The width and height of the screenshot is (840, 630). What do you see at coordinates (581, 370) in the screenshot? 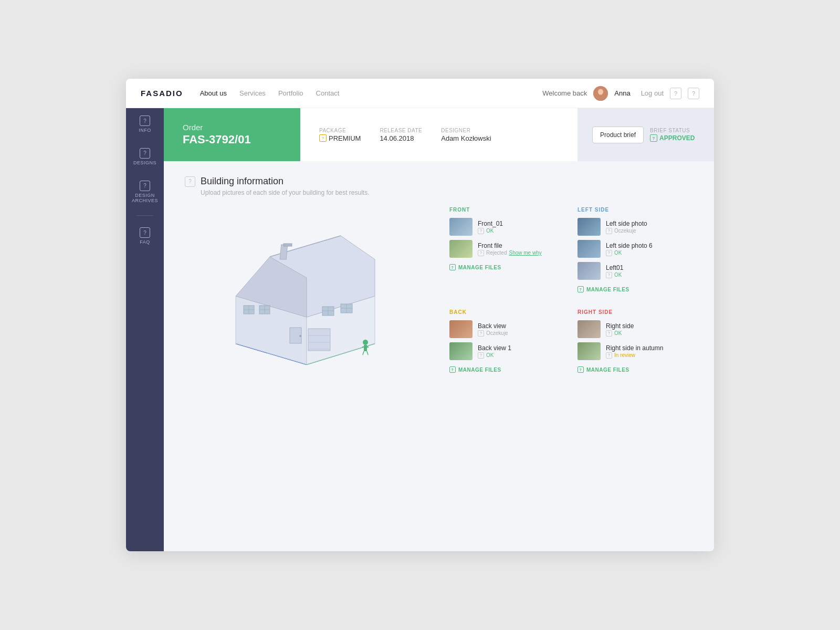
I see `right-manage-icon: ?` at bounding box center [581, 370].